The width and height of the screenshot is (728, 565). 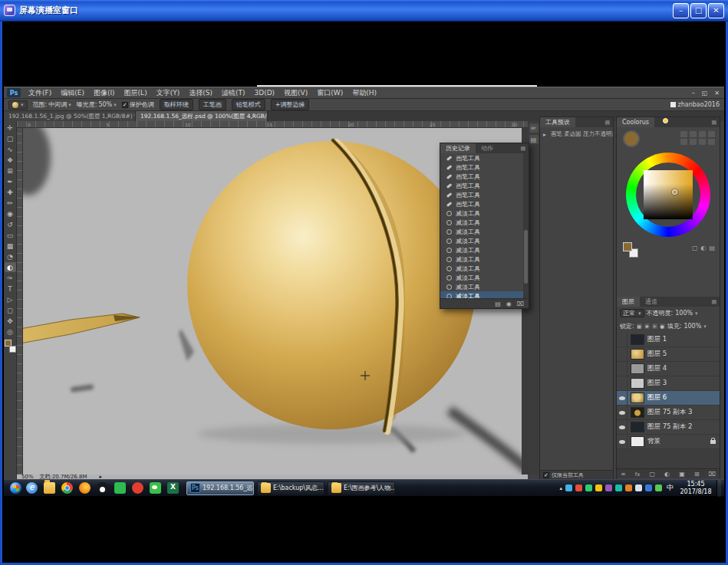 What do you see at coordinates (668, 442) in the screenshot?
I see `layer-row-background: 背景` at bounding box center [668, 442].